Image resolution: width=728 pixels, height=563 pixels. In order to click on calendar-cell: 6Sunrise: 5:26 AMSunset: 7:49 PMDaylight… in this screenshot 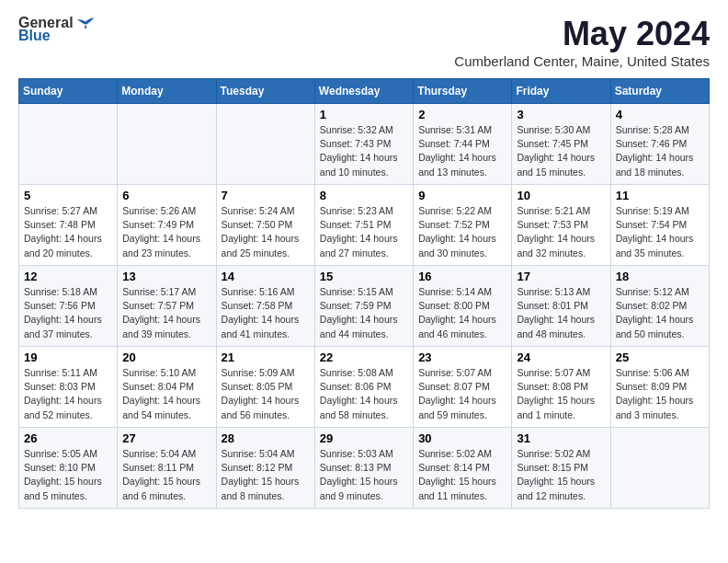, I will do `click(167, 225)`.